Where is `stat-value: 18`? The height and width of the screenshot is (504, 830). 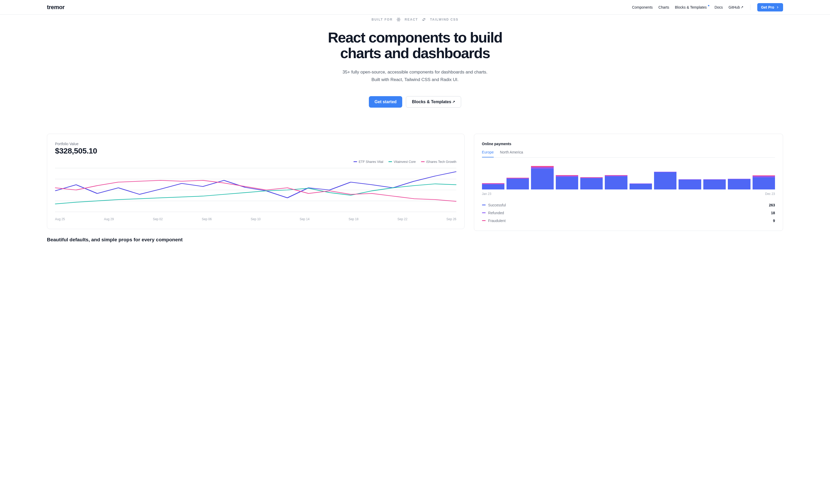 stat-value: 18 is located at coordinates (773, 213).